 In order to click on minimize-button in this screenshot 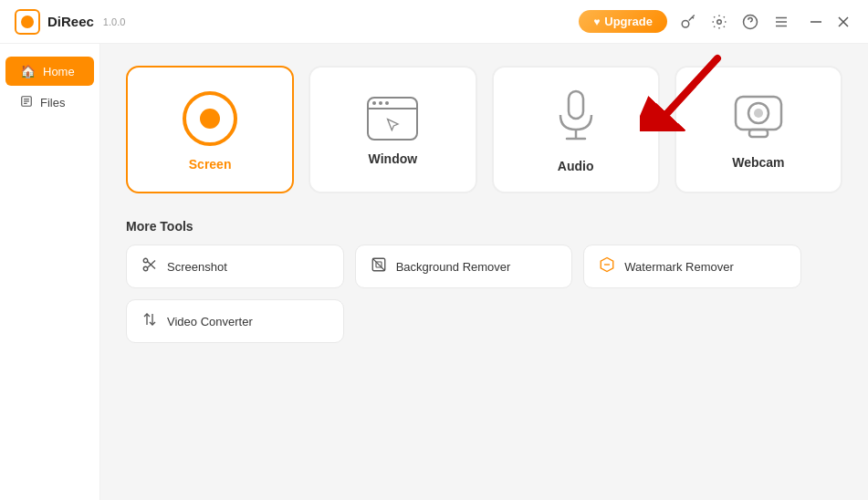, I will do `click(816, 22)`.